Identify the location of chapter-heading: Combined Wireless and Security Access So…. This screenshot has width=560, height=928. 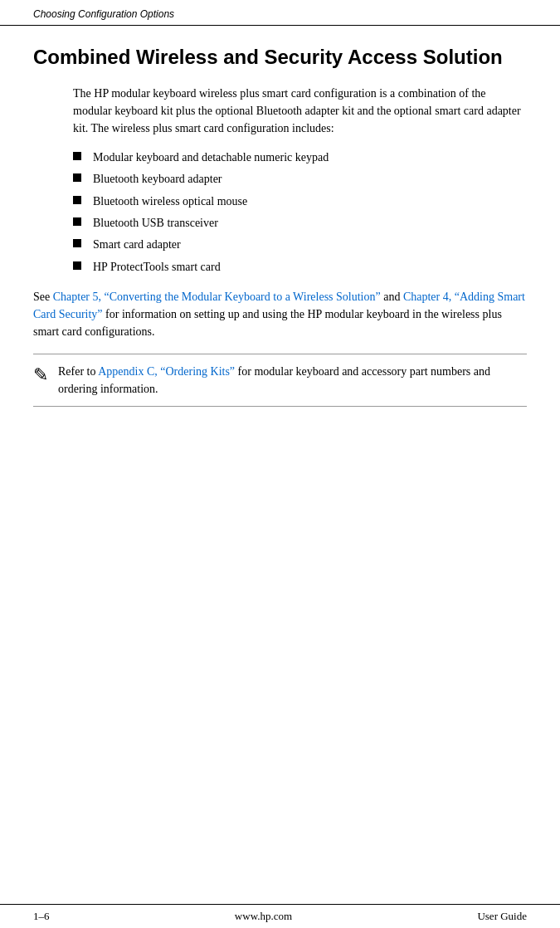
(280, 58).